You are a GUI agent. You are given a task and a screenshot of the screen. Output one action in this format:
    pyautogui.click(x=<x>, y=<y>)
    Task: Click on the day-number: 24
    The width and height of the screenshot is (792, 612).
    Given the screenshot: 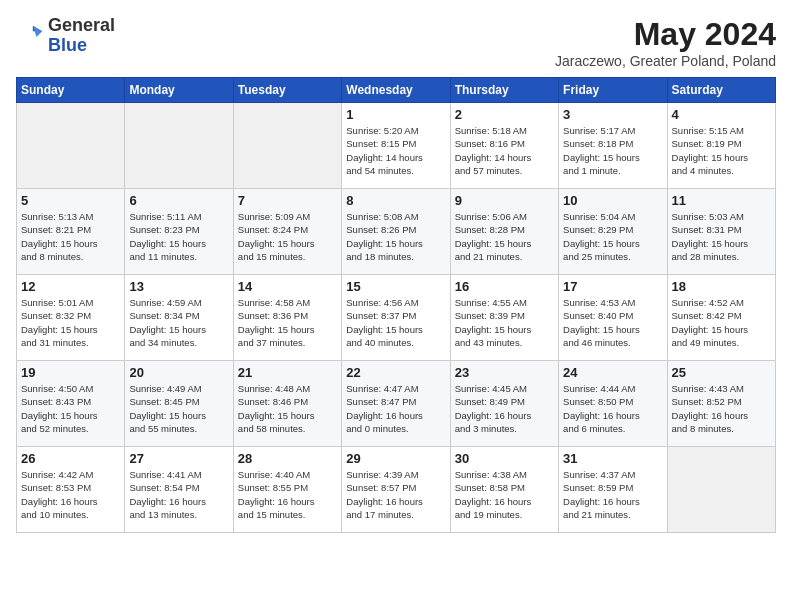 What is the action you would take?
    pyautogui.click(x=612, y=372)
    